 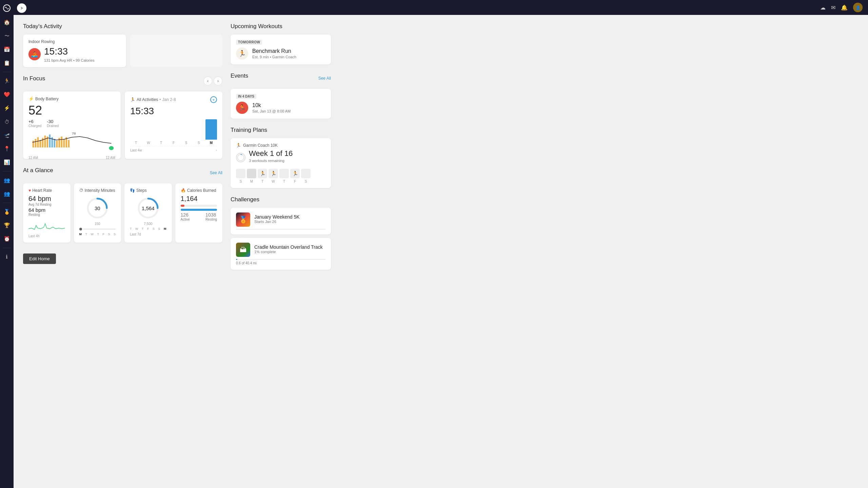 What do you see at coordinates (160, 100) in the screenshot?
I see `all-activities-date: •` at bounding box center [160, 100].